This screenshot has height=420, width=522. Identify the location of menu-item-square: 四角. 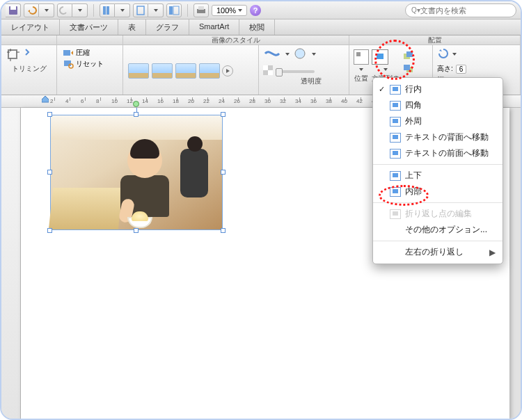
(438, 106).